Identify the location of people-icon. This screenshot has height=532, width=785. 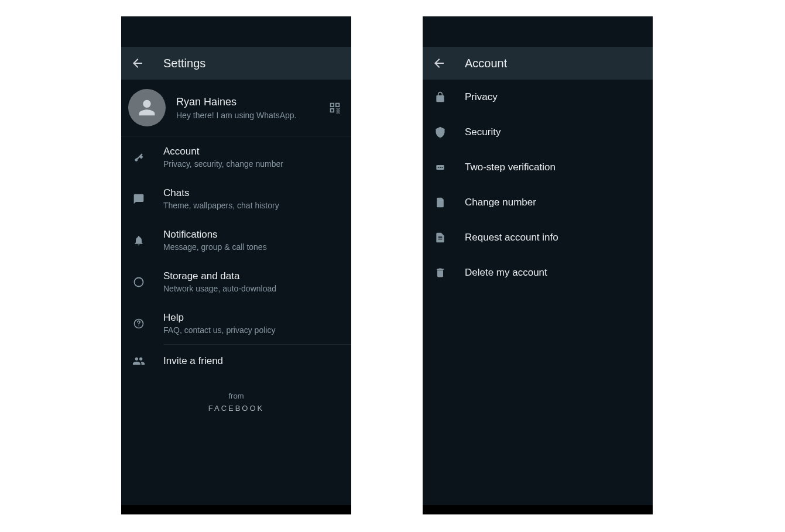
(139, 361).